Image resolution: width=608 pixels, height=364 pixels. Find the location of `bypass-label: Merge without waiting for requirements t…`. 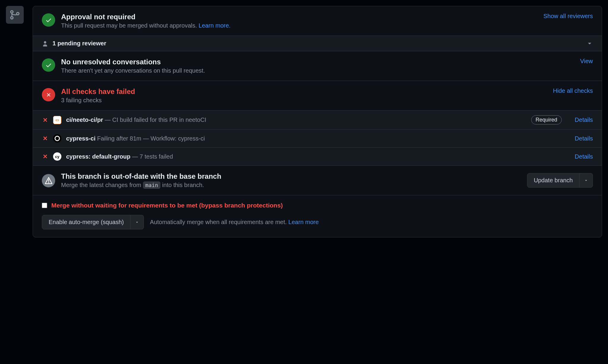

bypass-label: Merge without waiting for requirements t… is located at coordinates (167, 205).